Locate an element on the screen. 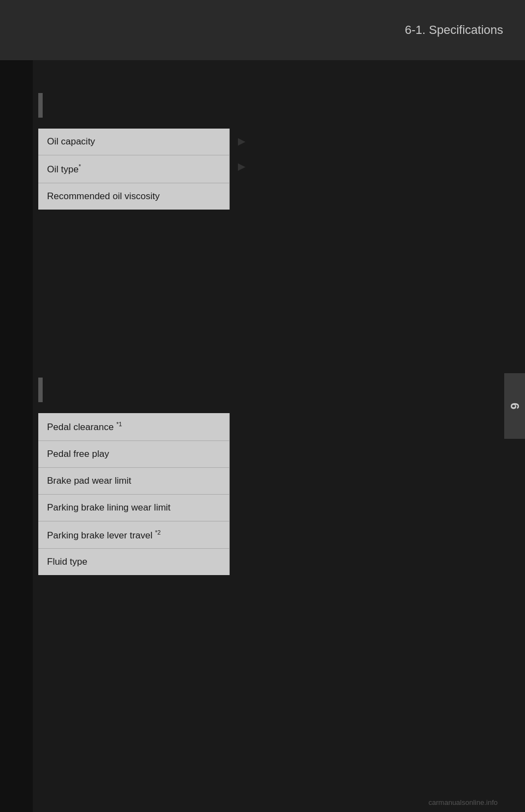 This screenshot has height=812, width=525. chapter-number: 6 is located at coordinates (515, 406).